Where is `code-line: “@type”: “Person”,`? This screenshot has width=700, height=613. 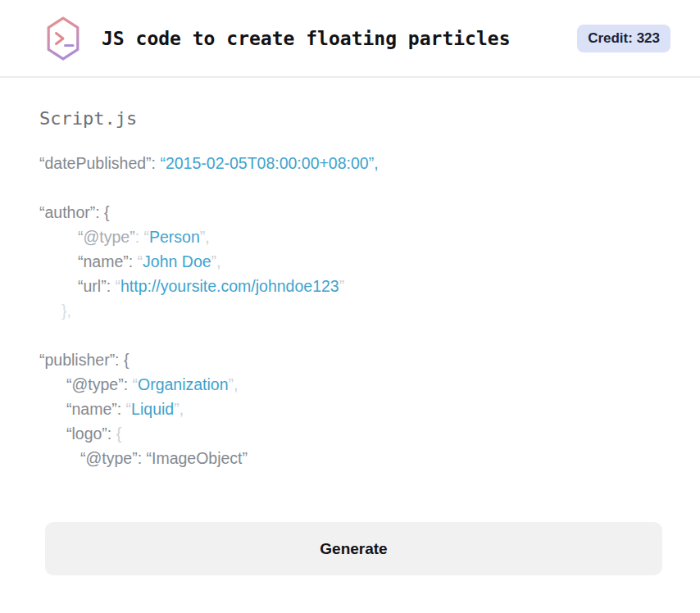
code-line: “@type”: “Person”, is located at coordinates (350, 237).